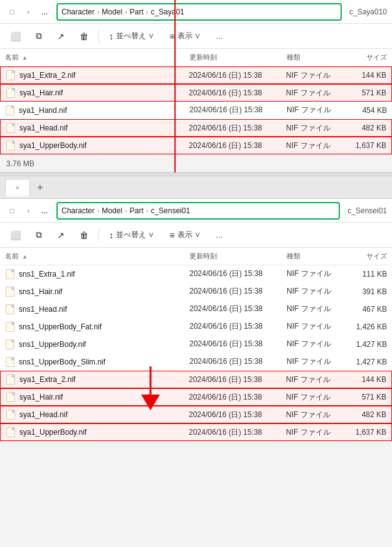 The height and width of the screenshot is (547, 392). I want to click on table-row: sns1_UpperBody_Slim.nif 2024/06/16 (日) 1…, so click(196, 362).